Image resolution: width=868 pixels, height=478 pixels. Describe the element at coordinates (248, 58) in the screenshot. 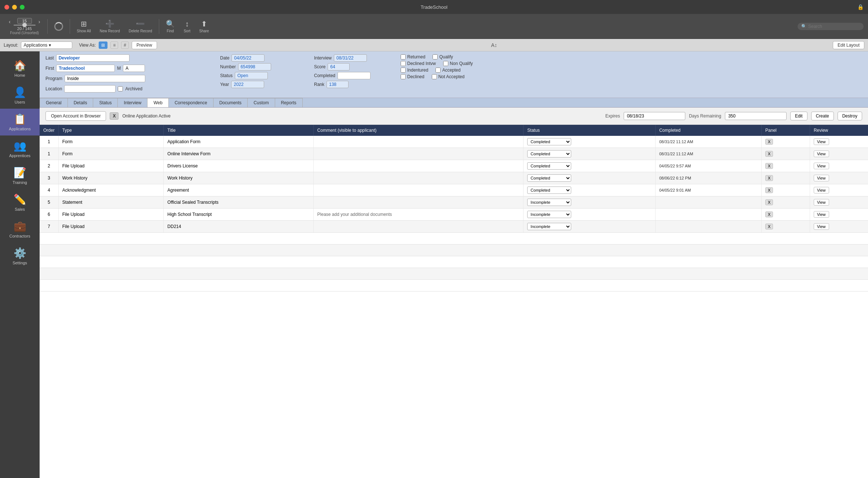

I see `date-field` at that location.